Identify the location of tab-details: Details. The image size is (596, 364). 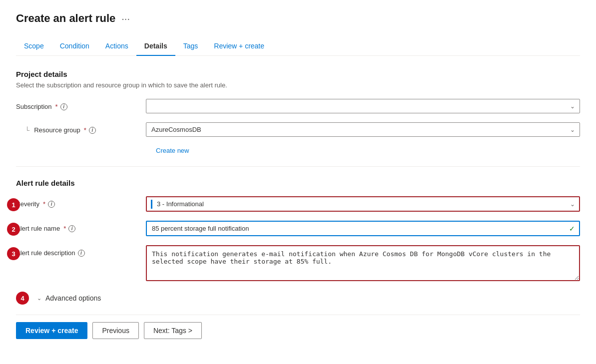
(156, 46).